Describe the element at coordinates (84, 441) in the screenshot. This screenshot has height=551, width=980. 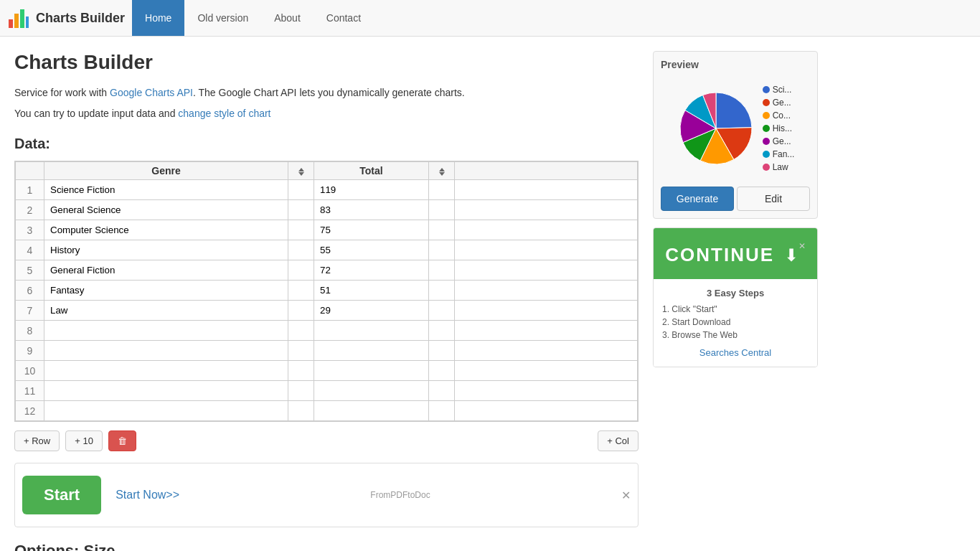
I see `add-10-rows-button: + 10` at that location.